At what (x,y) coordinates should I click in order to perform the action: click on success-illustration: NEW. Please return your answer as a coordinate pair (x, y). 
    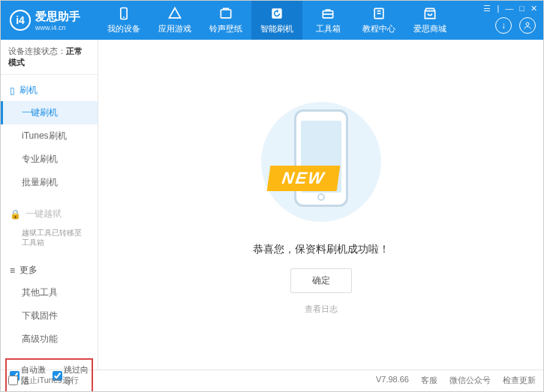
    Looking at the image, I should click on (321, 162).